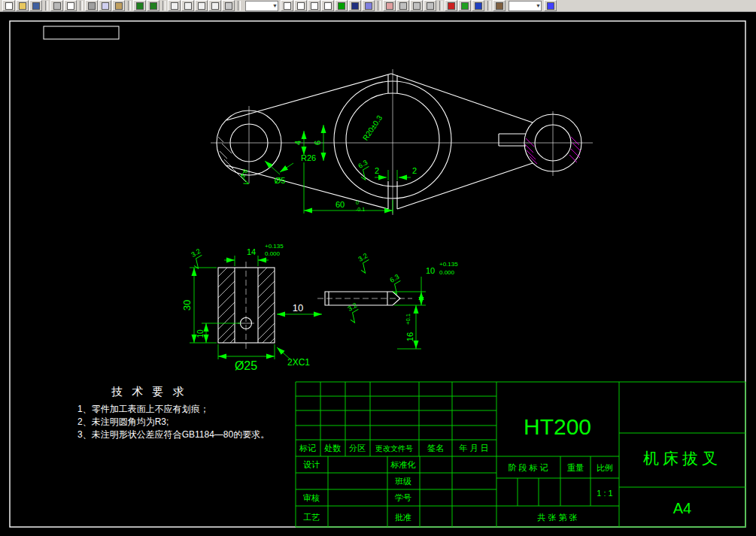 The height and width of the screenshot is (536, 756). I want to click on dim-r26: R26, so click(308, 158).